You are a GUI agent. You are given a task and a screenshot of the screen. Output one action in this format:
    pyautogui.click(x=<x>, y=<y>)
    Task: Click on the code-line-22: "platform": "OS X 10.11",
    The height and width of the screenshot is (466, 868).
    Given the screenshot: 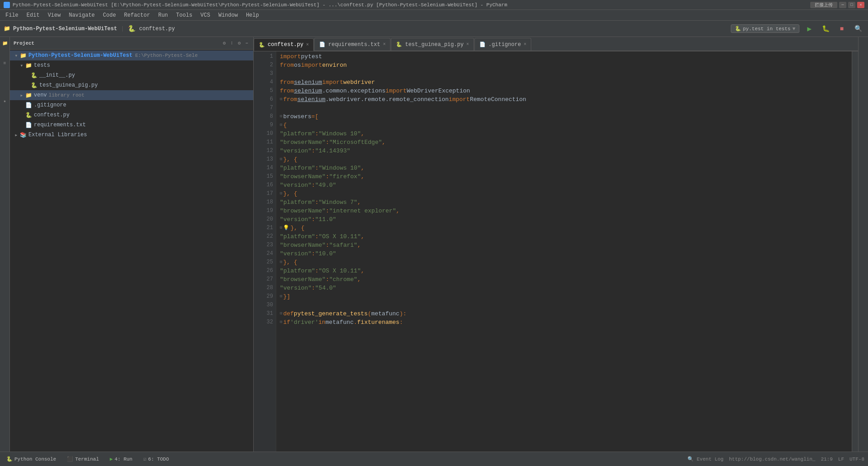 What is the action you would take?
    pyautogui.click(x=566, y=236)
    